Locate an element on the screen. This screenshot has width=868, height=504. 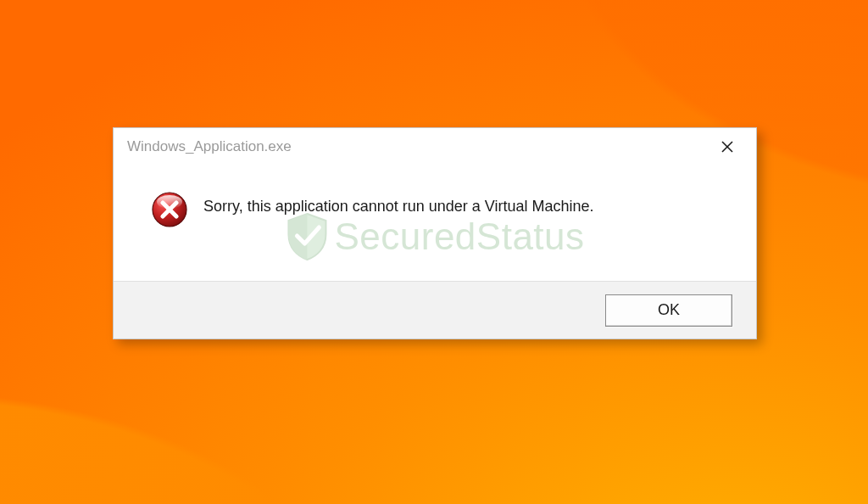
dialog-titlebar: Windows_Application.exe is located at coordinates (435, 147).